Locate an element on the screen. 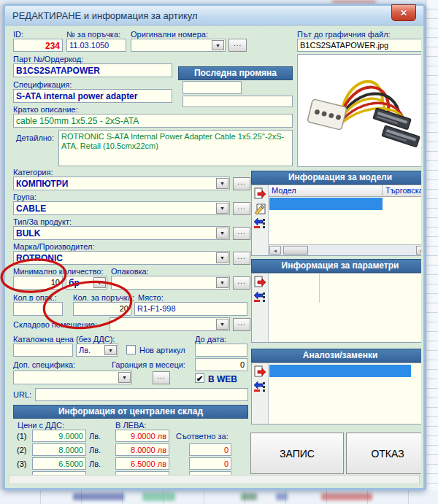 The image size is (438, 504). warranty-field: 0 is located at coordinates (221, 365).